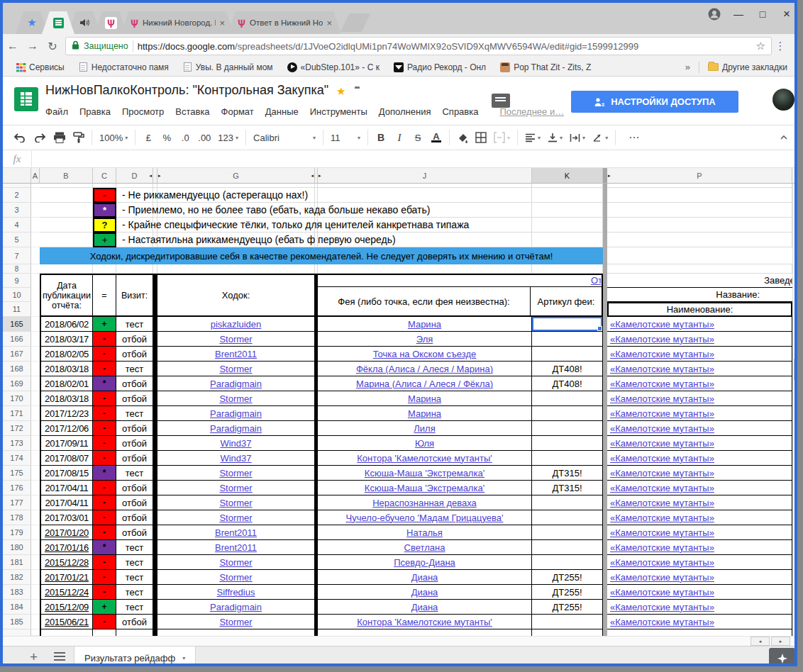 This screenshot has height=672, width=803. What do you see at coordinates (699, 176) in the screenshot?
I see `col-header-p: ▸P` at bounding box center [699, 176].